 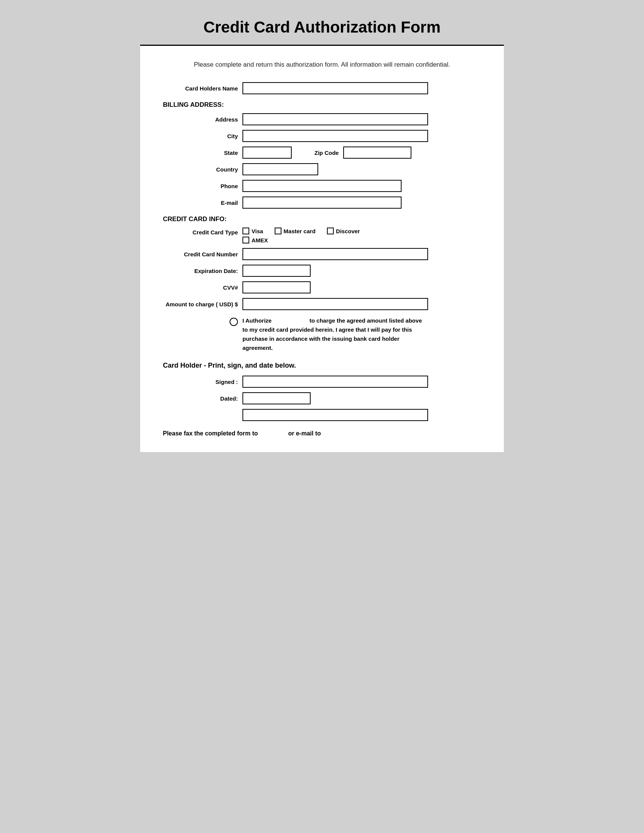 I want to click on signed-row: Signed :, so click(x=322, y=382).